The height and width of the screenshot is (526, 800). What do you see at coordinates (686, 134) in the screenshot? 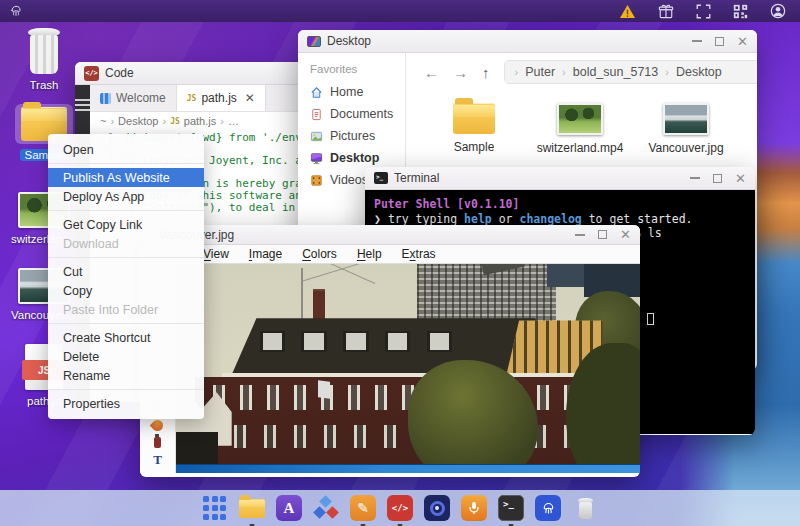
I see `file-item-vancouver: Vancouver.jpg` at bounding box center [686, 134].